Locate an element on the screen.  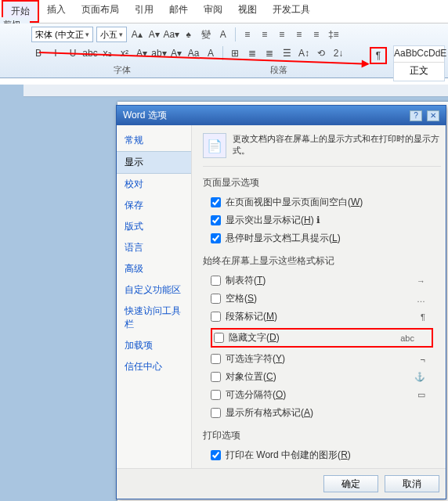
tab-layout: 页面布局 is located at coordinates (100, 11).